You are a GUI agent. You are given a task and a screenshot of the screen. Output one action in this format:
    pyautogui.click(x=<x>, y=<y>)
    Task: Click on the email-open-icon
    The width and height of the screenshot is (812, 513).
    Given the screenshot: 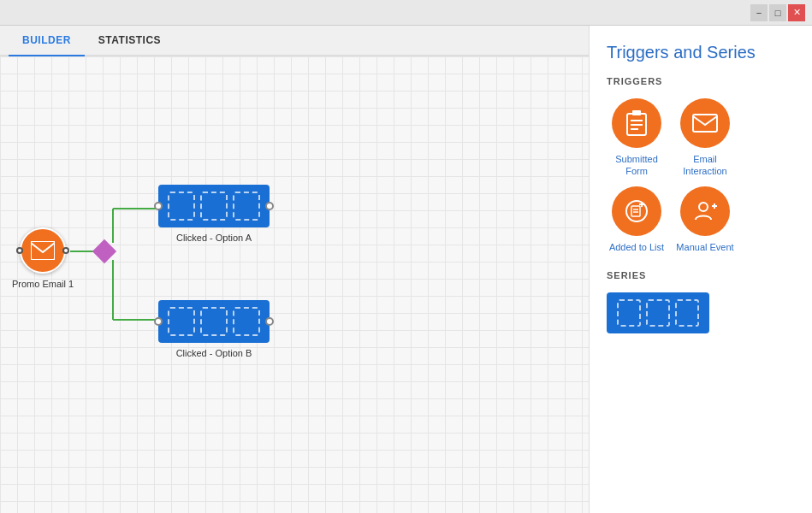 What is the action you would take?
    pyautogui.click(x=705, y=123)
    